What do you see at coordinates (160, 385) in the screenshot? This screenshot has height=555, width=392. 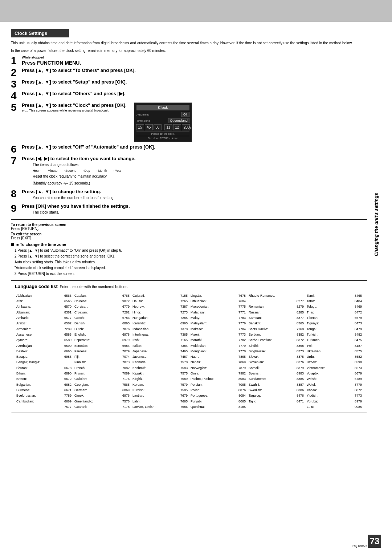 I see `lang-entry: Korean:7579` at bounding box center [160, 385].